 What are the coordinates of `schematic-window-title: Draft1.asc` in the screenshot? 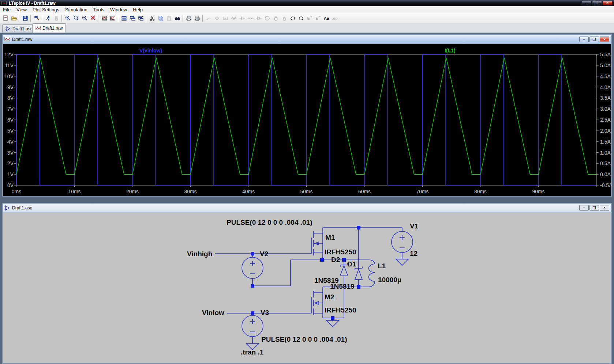 It's located at (22, 208).